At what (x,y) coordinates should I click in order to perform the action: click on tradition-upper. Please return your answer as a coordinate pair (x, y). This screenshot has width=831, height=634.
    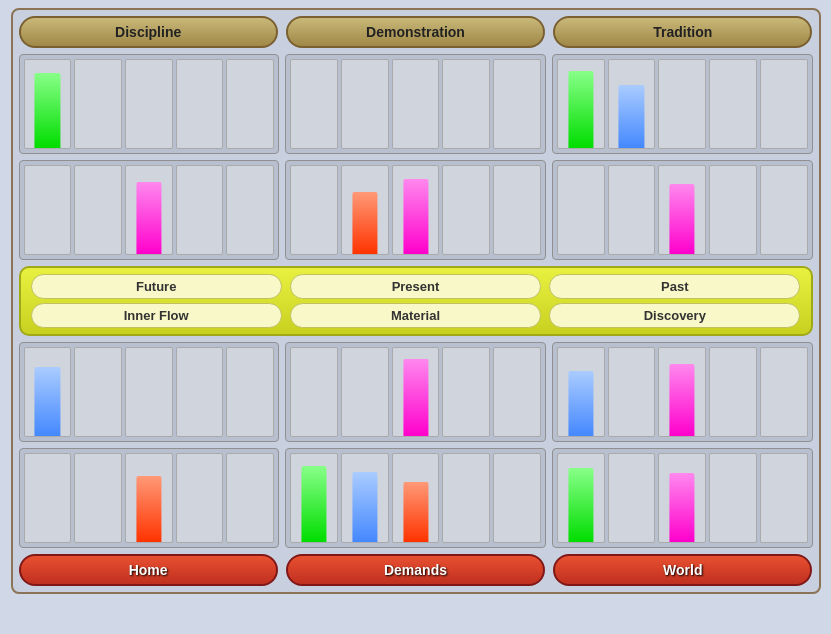
    Looking at the image, I should click on (682, 104).